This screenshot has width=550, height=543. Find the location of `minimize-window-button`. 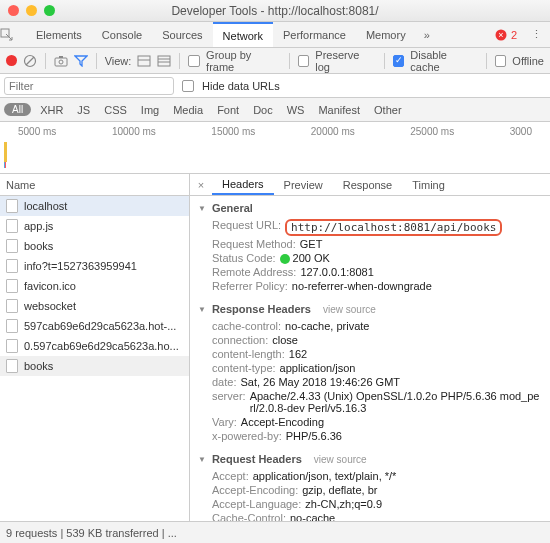

minimize-window-button is located at coordinates (32, 10).